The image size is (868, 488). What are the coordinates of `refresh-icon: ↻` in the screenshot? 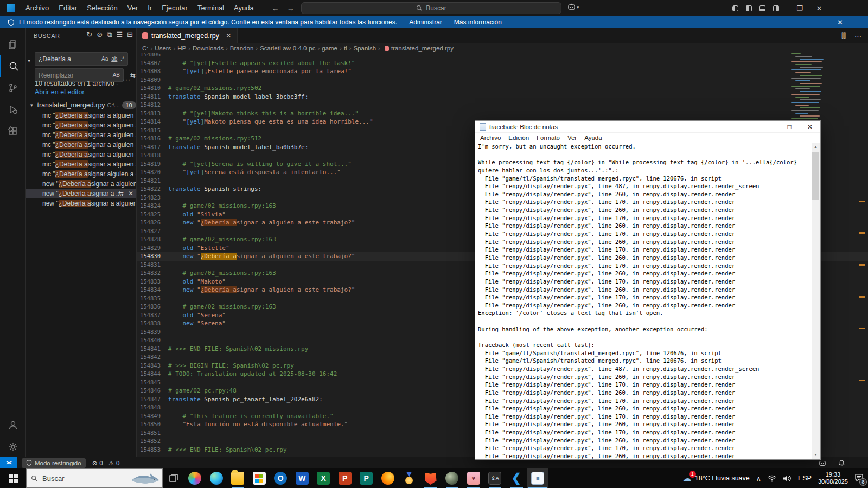 It's located at (89, 35).